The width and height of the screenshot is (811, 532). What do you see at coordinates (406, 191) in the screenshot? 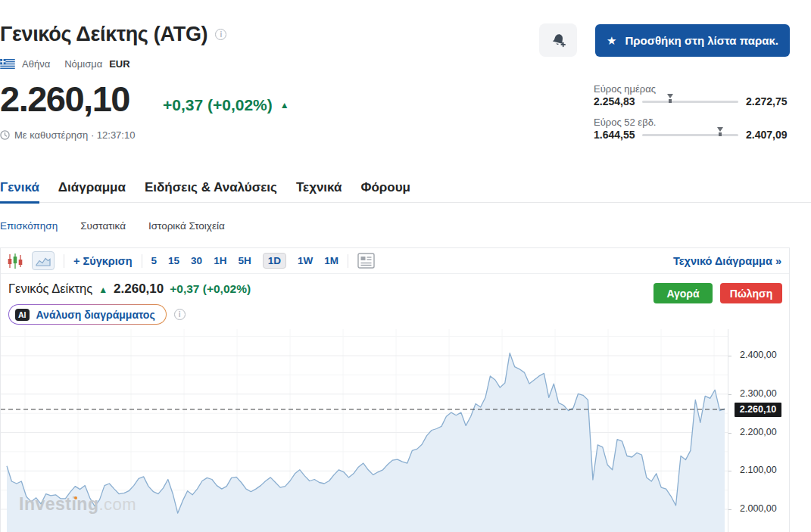
I see `main-tabs: Γενικά Διάγραμμα Ειδήσεις & Αναλύσεις Τε…` at bounding box center [406, 191].